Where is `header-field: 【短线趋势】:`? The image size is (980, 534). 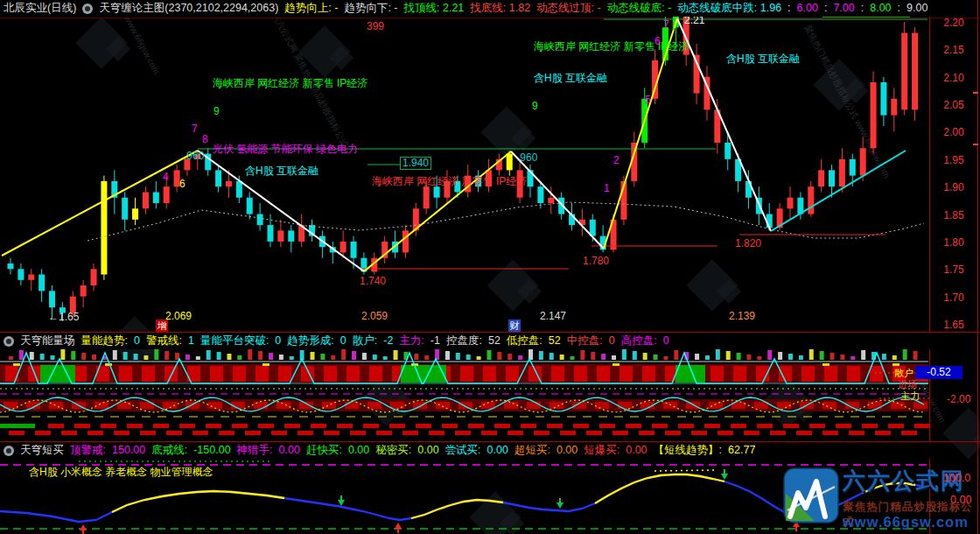 header-field: 【短线趋势】: is located at coordinates (688, 450).